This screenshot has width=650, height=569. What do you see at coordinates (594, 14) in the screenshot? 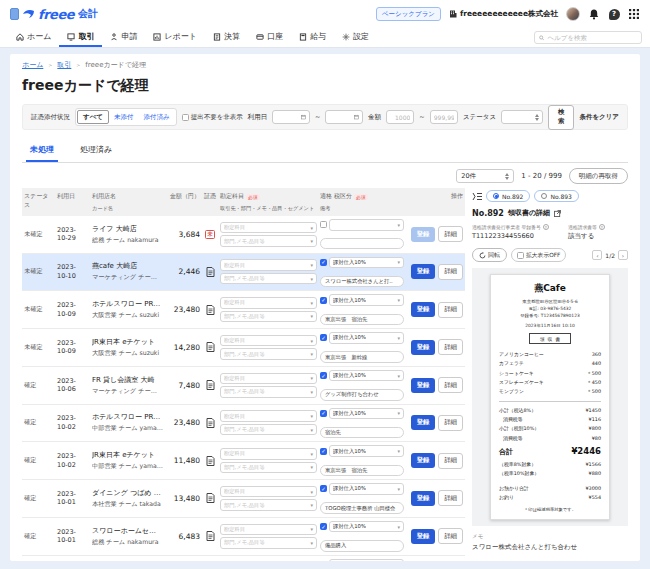
I see `notifications-bell-icon` at bounding box center [594, 14].